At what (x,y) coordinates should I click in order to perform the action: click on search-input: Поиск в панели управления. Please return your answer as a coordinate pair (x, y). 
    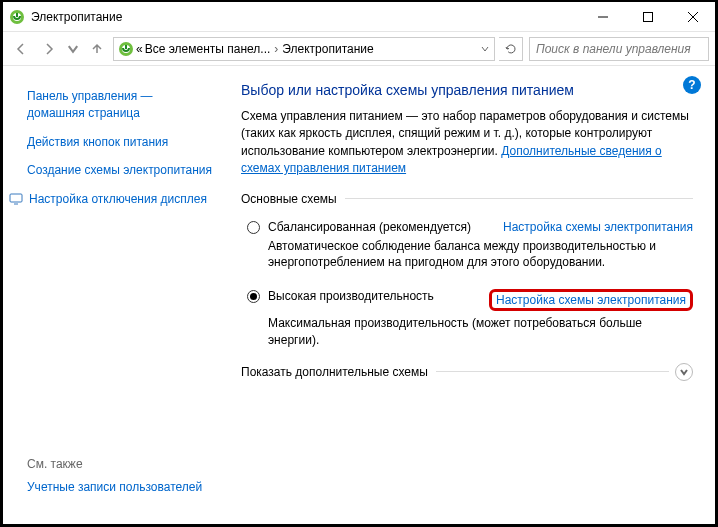
    Looking at the image, I should click on (619, 49).